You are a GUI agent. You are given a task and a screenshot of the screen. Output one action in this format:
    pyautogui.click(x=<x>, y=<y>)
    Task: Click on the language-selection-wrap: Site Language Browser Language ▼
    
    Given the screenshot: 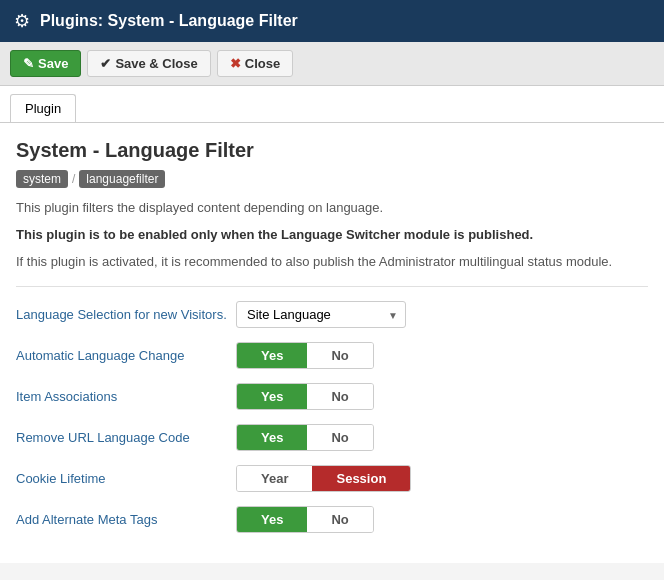 What is the action you would take?
    pyautogui.click(x=321, y=314)
    